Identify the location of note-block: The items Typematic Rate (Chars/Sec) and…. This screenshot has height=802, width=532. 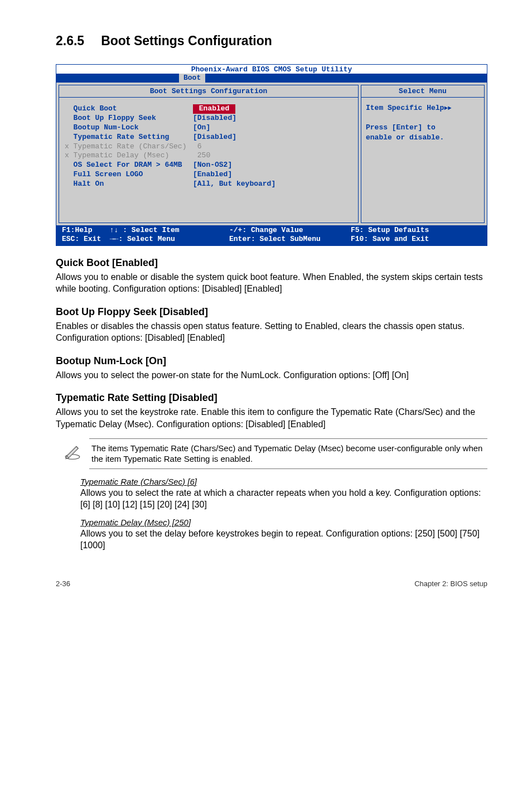
(272, 454).